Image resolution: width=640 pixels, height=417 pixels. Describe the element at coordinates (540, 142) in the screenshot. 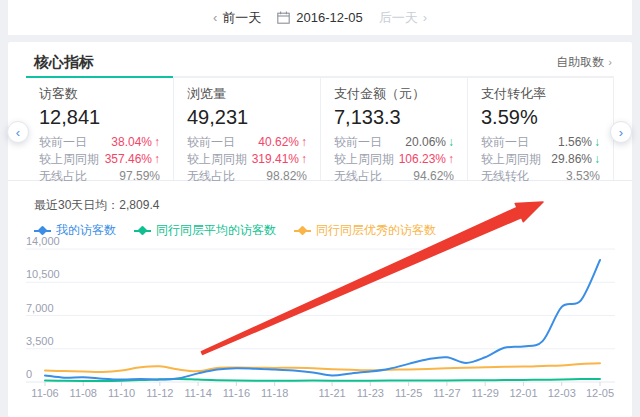

I see `compare-row: 较前一日 1.56%↓` at that location.